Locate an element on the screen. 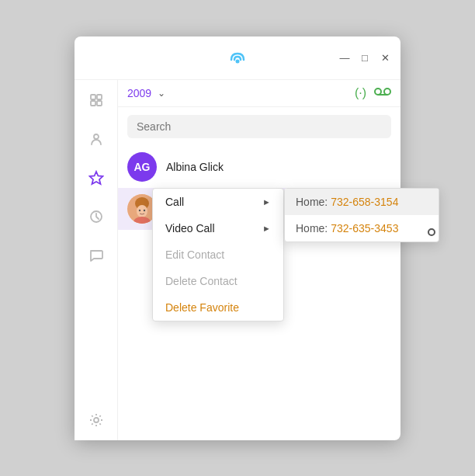 The image size is (475, 476). submenu-phone-1: Home:732-658-3154 is located at coordinates (362, 202).